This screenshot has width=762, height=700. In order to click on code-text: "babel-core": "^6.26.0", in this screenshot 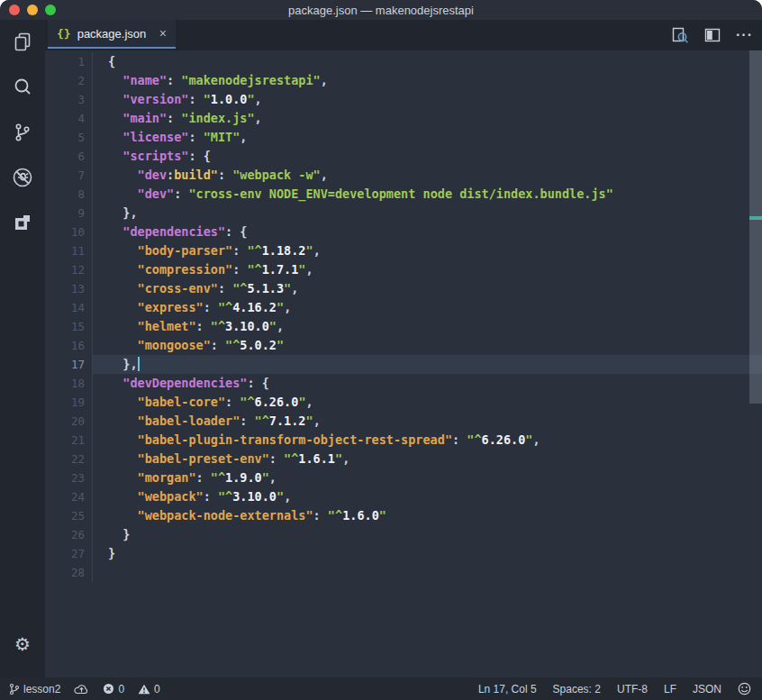, I will do `click(427, 402)`.